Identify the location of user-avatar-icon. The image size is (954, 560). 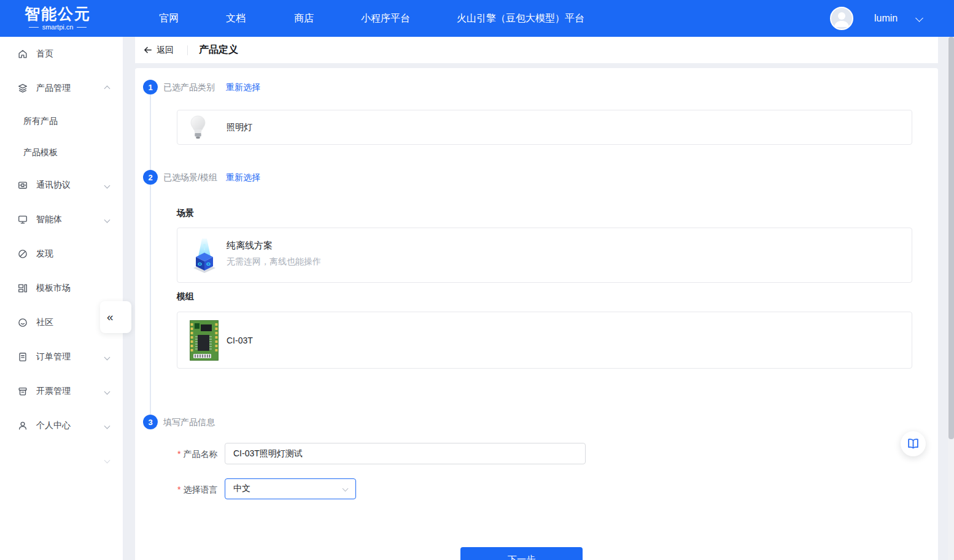
(842, 18).